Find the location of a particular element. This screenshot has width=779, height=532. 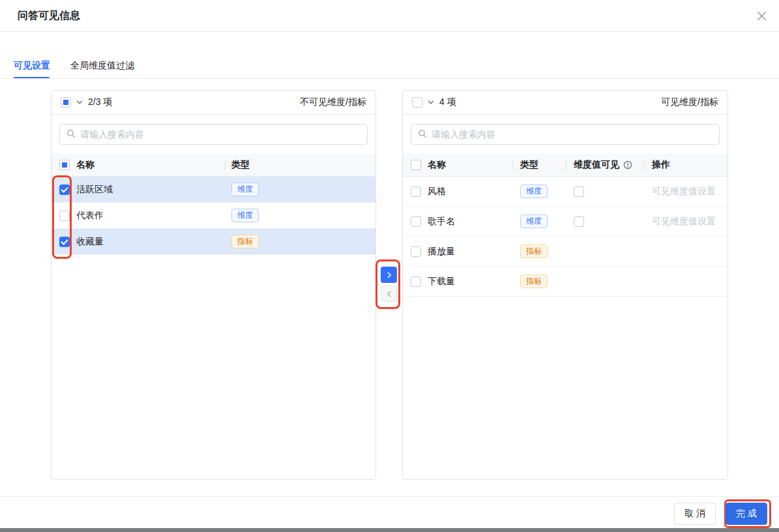

row-name: 收藏量 is located at coordinates (154, 242).